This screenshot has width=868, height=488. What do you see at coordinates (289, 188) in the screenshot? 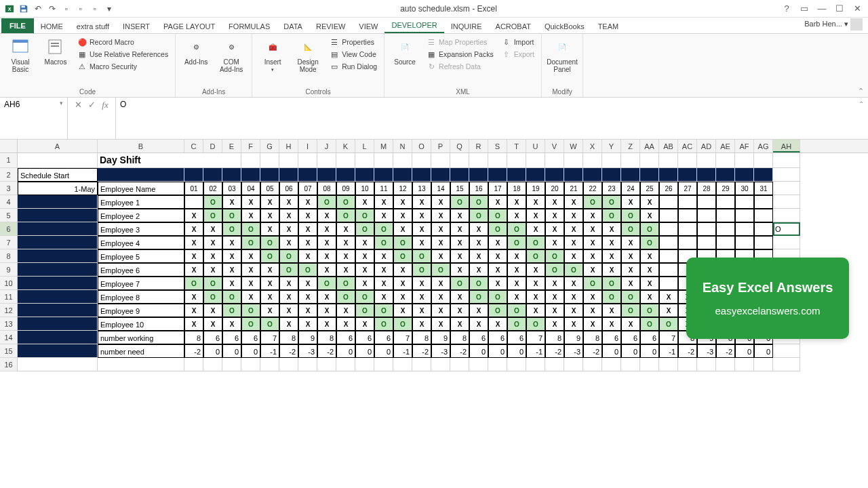
I see `cell: 06` at bounding box center [289, 188].